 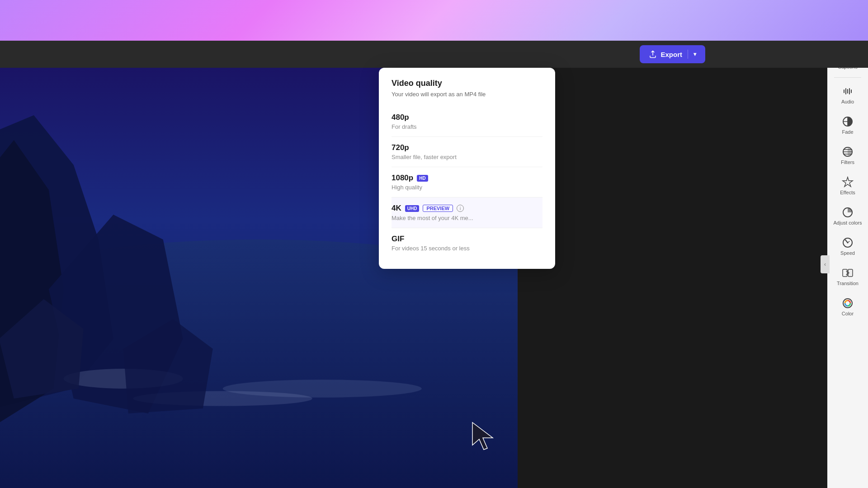 I want to click on quality-option-4k: 4K UHD PREVIEW i Make the most of your 4…, so click(x=467, y=213).